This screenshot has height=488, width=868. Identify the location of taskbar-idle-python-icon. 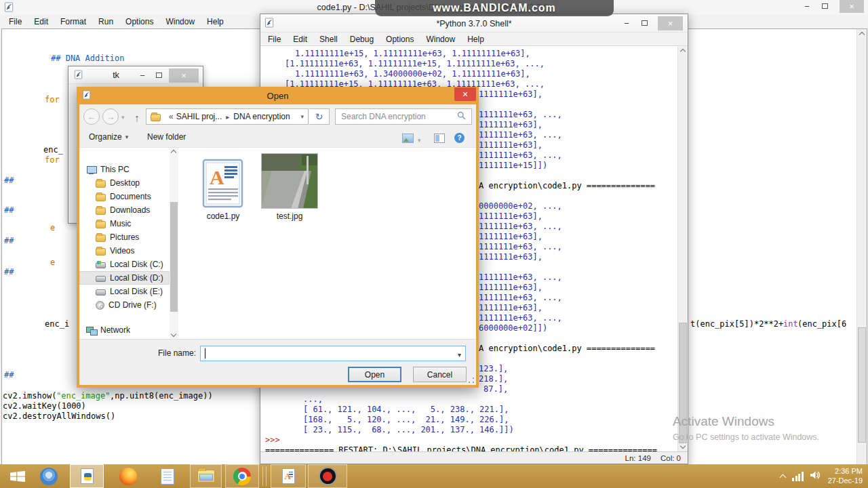
(87, 476).